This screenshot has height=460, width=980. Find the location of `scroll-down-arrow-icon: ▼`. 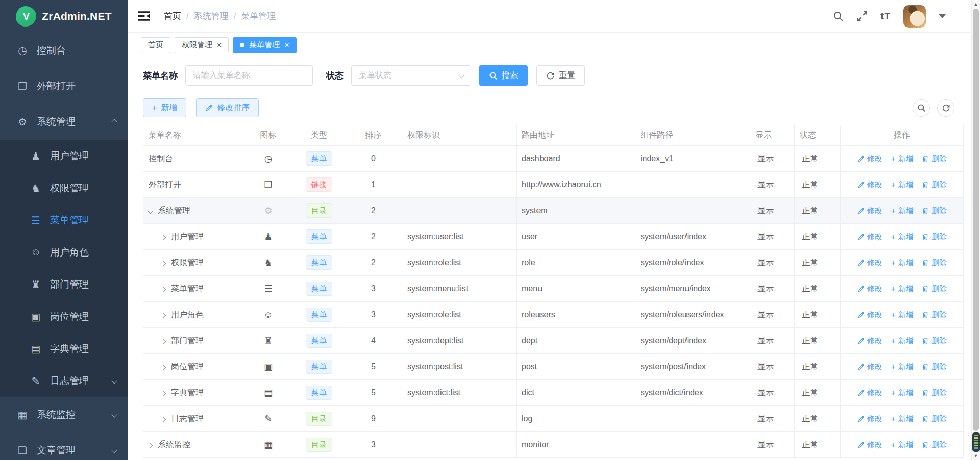

scroll-down-arrow-icon: ▼ is located at coordinates (976, 456).